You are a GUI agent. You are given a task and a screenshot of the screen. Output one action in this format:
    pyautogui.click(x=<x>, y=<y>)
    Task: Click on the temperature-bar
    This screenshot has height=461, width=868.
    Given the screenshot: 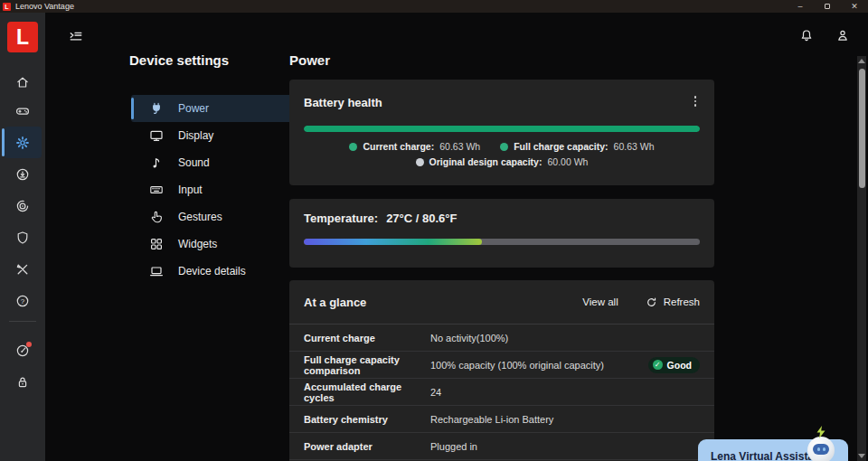 What is the action you would take?
    pyautogui.click(x=502, y=242)
    